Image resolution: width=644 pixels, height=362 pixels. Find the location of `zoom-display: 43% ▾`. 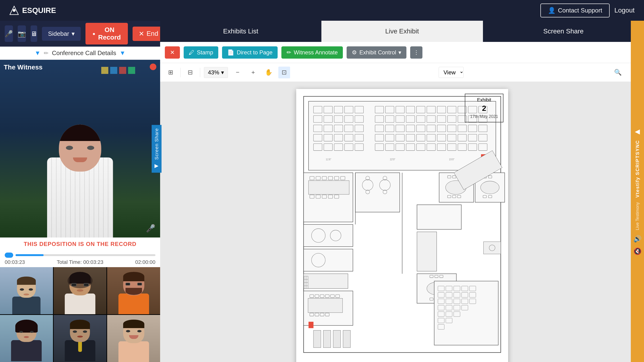

zoom-display: 43% ▾ is located at coordinates (216, 72).